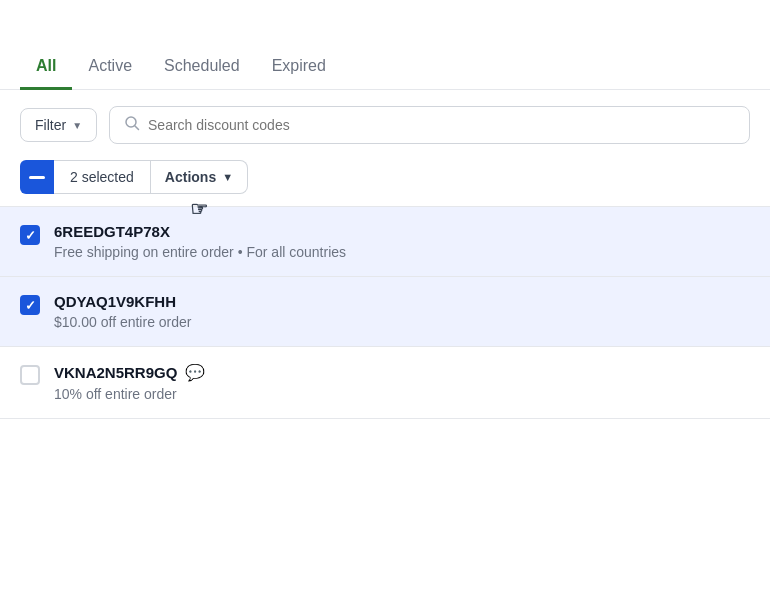 The width and height of the screenshot is (770, 596). I want to click on discount-info-1: 6REEDGT4P78X Free shipping on entire ord…, so click(402, 242).